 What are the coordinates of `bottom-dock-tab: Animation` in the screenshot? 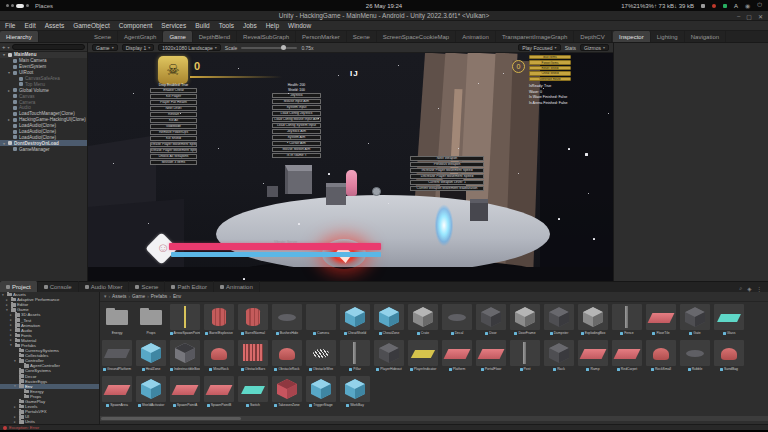 It's located at (237, 286).